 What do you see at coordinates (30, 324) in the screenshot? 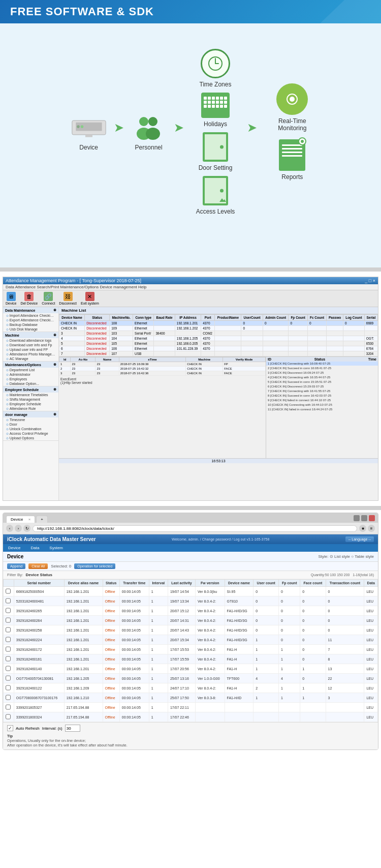
I see `backup-database-item: Backup Database` at bounding box center [30, 324].